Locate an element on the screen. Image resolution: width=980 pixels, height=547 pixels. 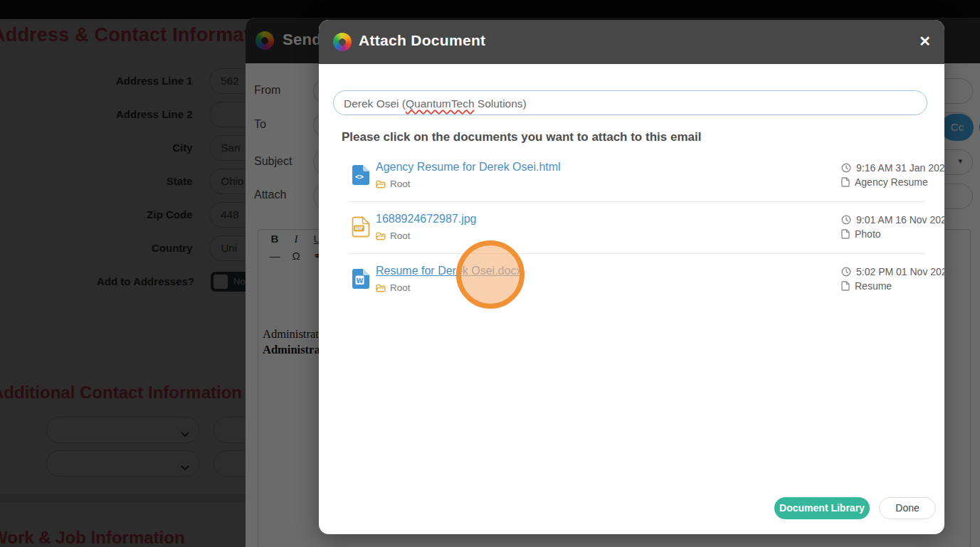
file-type-icon: GIF is located at coordinates (361, 227).